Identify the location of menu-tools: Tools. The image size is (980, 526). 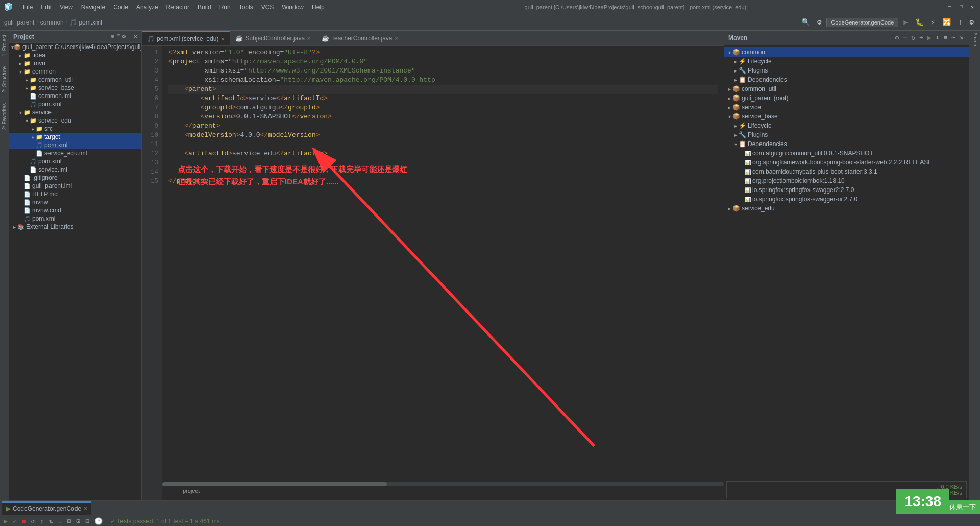
(246, 7).